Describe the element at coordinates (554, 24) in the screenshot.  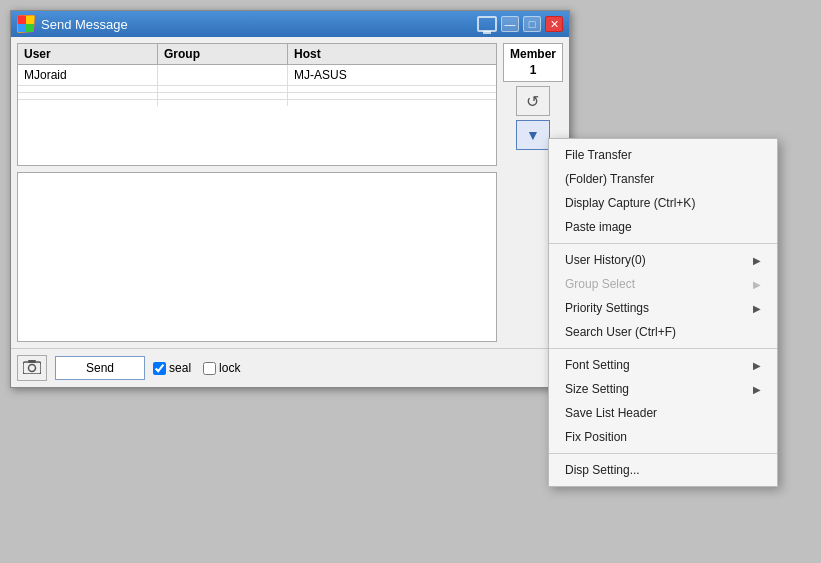
I see `close-button: ✕` at that location.